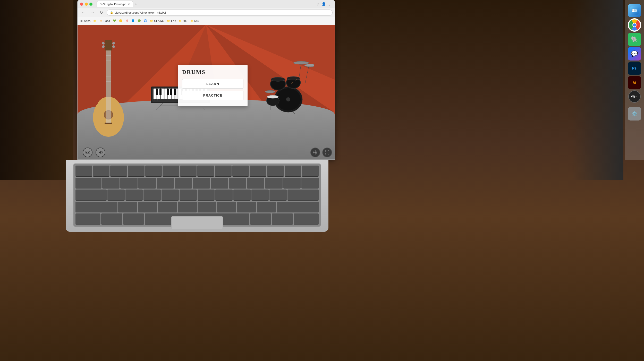  What do you see at coordinates (634, 68) in the screenshot?
I see `dock-photoshop: Ps` at bounding box center [634, 68].